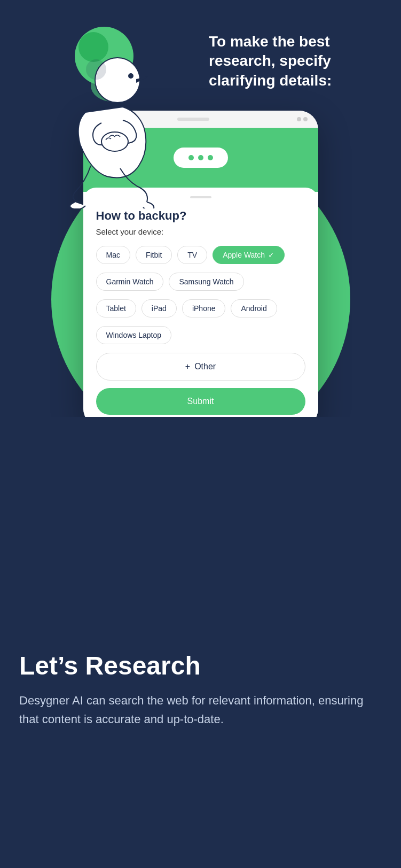 The height and width of the screenshot is (868, 401). I want to click on device-tags-row3: Tablet iPad iPhone Android, so click(201, 308).